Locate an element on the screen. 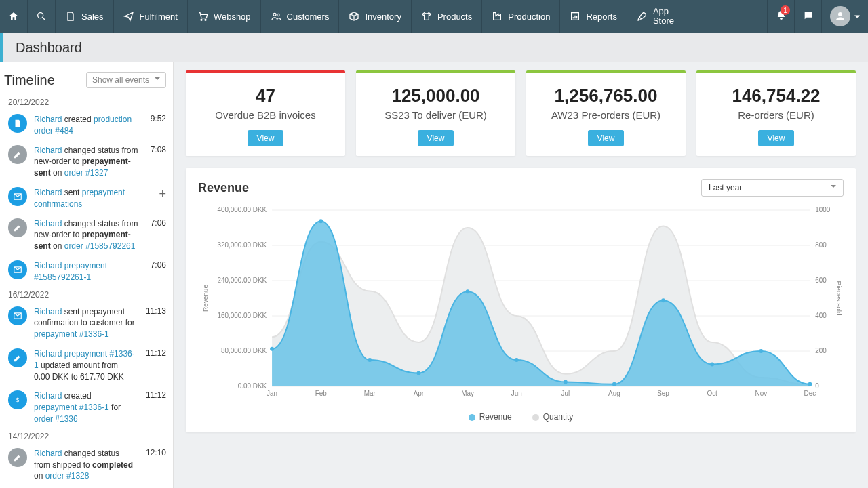  legend-quantity: Quantity is located at coordinates (559, 417).